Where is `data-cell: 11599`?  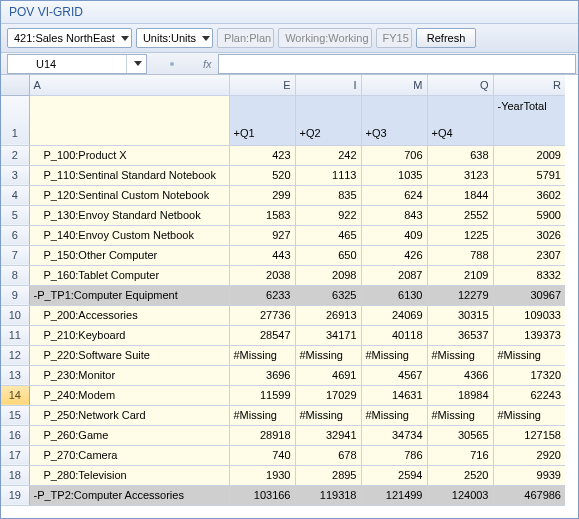 data-cell: 11599 is located at coordinates (262, 395).